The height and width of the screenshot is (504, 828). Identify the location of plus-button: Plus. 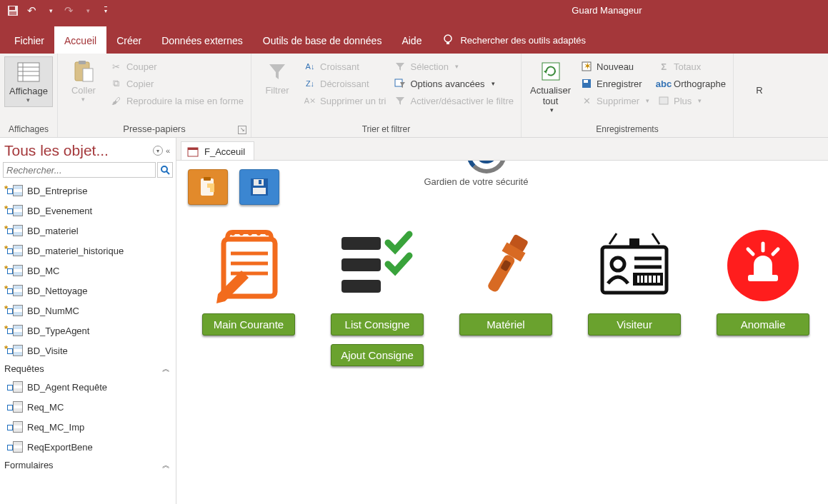
(692, 101).